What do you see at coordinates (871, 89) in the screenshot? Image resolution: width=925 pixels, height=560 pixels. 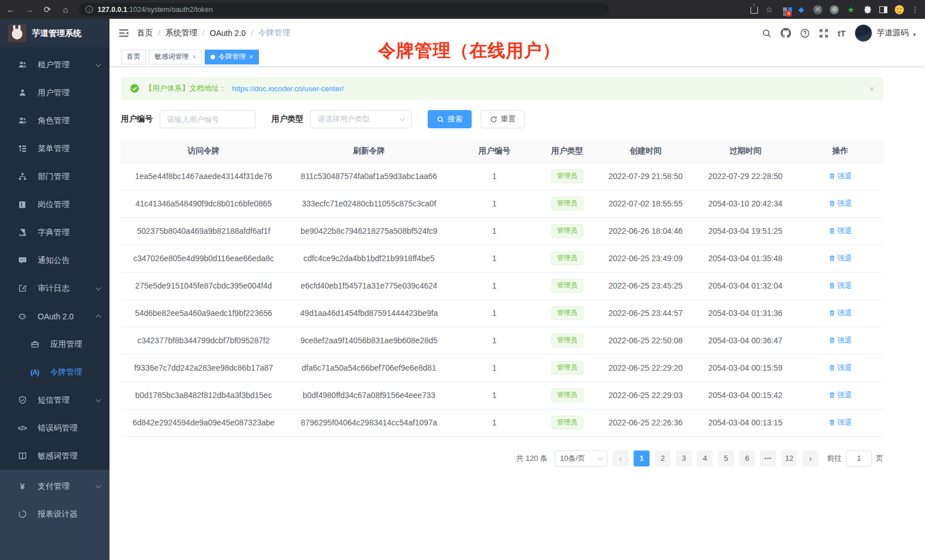 I see `alert-close-icon: ×` at bounding box center [871, 89].